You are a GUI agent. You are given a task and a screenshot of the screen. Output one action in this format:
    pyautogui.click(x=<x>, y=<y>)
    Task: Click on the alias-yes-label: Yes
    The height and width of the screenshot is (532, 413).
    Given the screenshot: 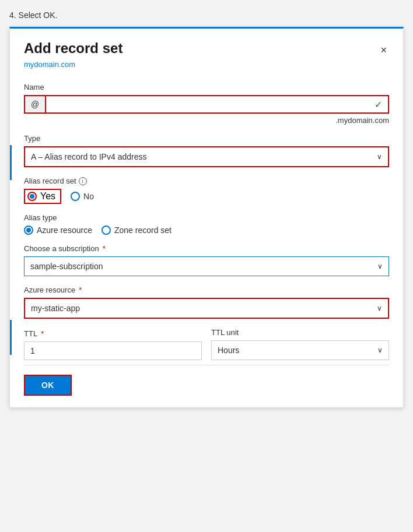 What is the action you would take?
    pyautogui.click(x=48, y=196)
    